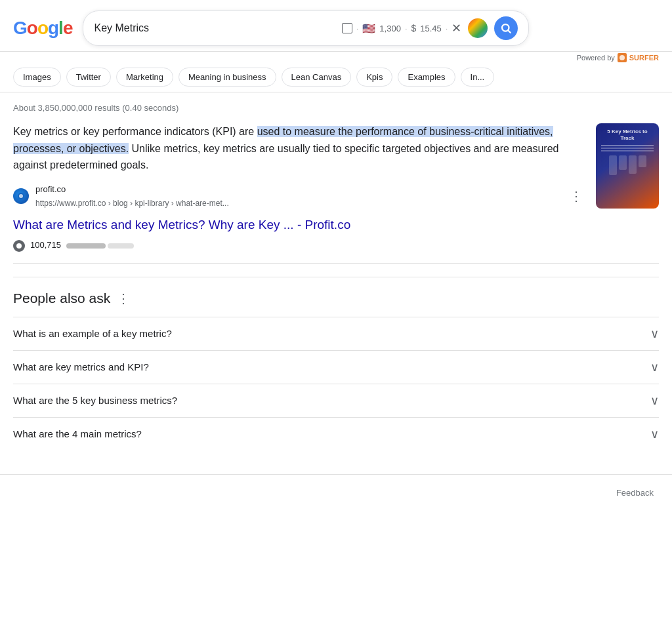 This screenshot has width=672, height=621. Describe the element at coordinates (37, 77) in the screenshot. I see `filter-chip-images: Images` at that location.